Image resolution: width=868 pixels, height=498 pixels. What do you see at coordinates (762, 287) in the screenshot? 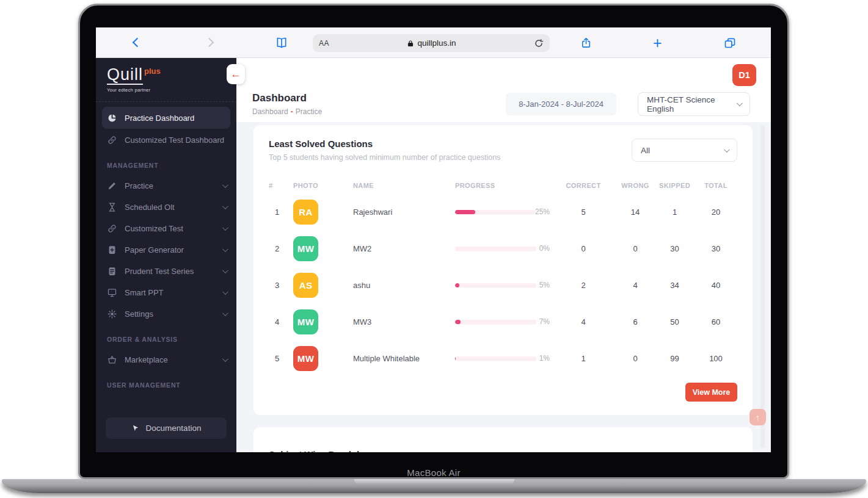
I see `page-scrollbar` at bounding box center [762, 287].